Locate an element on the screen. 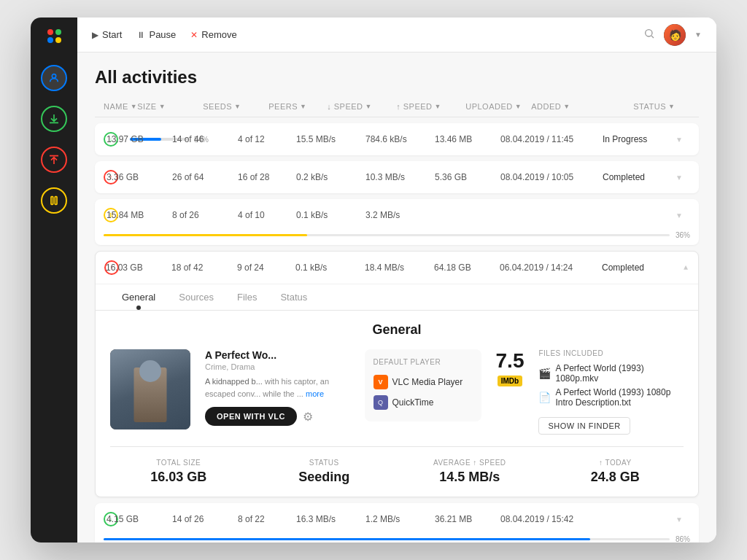  torrent-size: 13.97 GB is located at coordinates (139, 139).